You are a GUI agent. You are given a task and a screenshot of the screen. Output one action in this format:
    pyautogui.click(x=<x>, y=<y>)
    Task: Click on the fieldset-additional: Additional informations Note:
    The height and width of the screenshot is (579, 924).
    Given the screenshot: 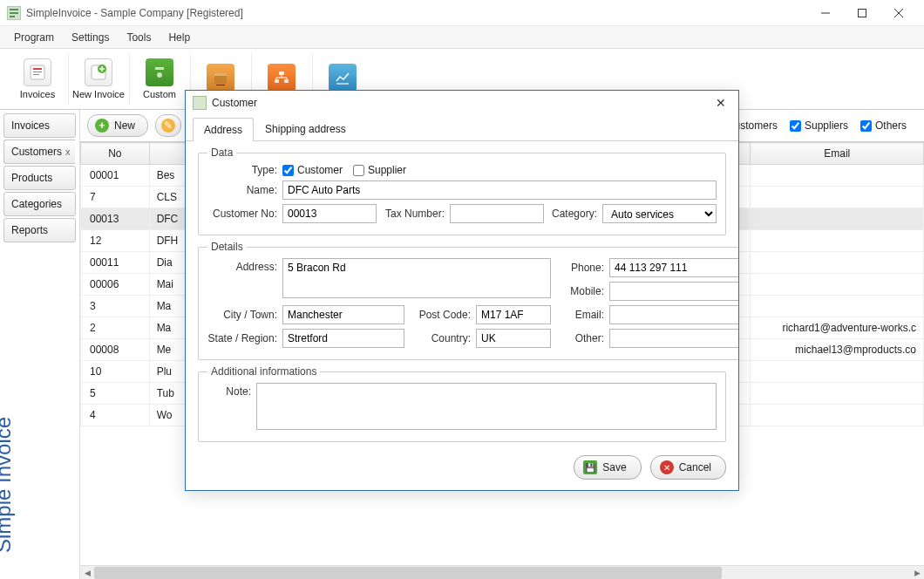 What is the action you would take?
    pyautogui.click(x=462, y=404)
    